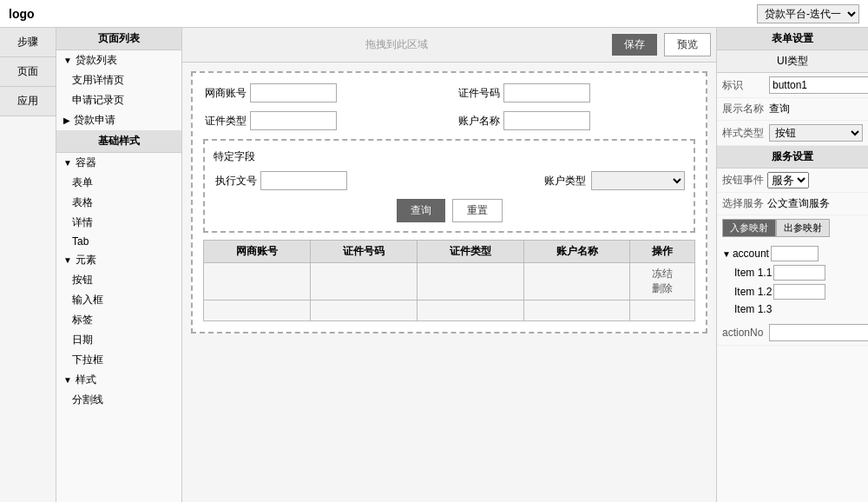 This screenshot has height=502, width=868. I want to click on id-label: 标识, so click(744, 85).